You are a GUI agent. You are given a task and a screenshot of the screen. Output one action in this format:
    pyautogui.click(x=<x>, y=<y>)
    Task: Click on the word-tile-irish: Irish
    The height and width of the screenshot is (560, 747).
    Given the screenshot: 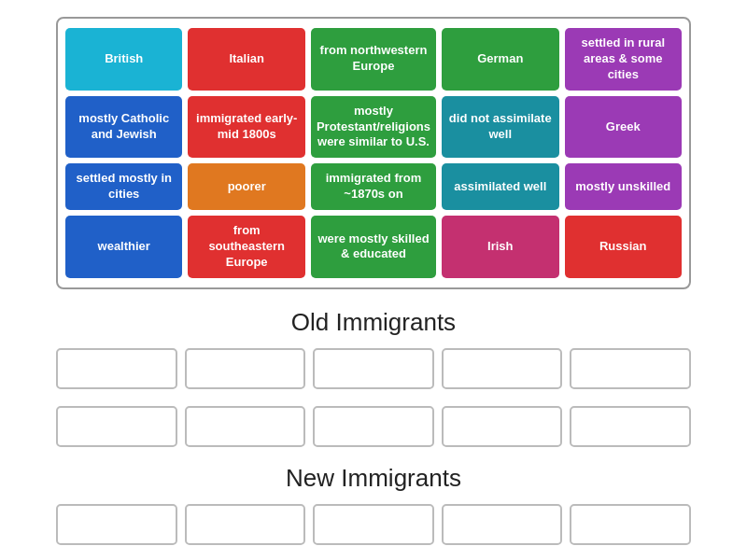 What is the action you would take?
    pyautogui.click(x=500, y=246)
    